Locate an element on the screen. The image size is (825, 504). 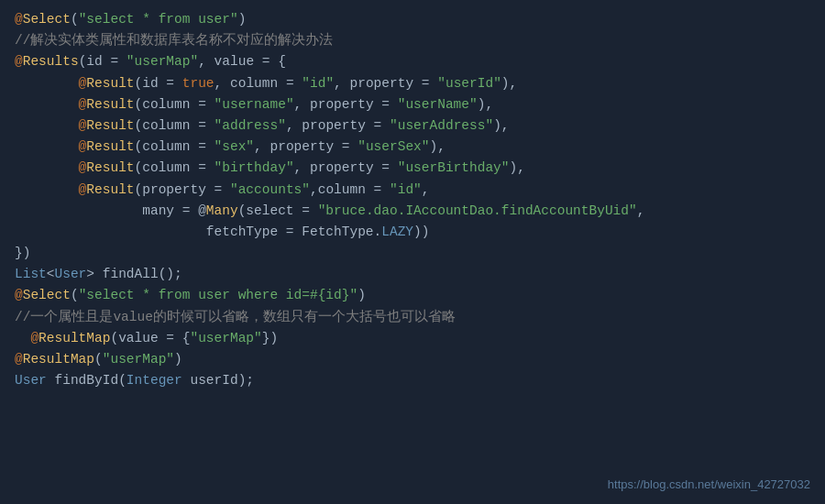
code-line-7: @Result(column = "sex", property = "user… is located at coordinates (412, 147).